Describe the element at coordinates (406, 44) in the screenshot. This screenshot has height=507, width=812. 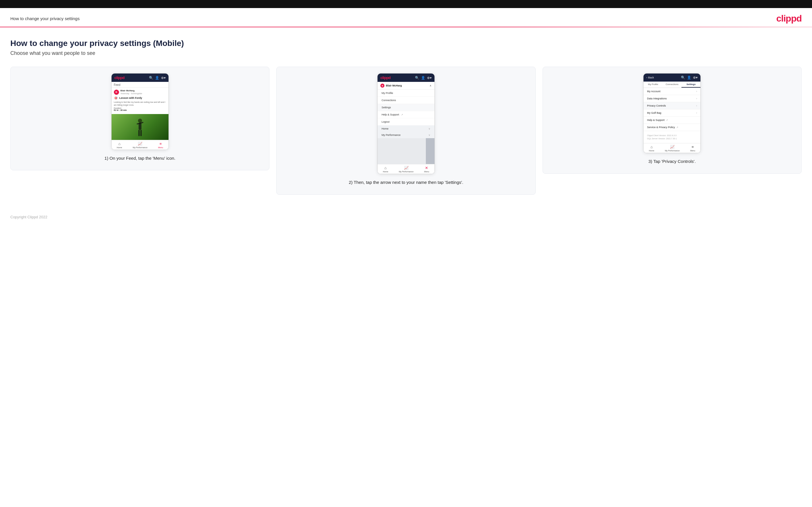
I see `page-heading: How to change your privacy settings (Mob…` at that location.